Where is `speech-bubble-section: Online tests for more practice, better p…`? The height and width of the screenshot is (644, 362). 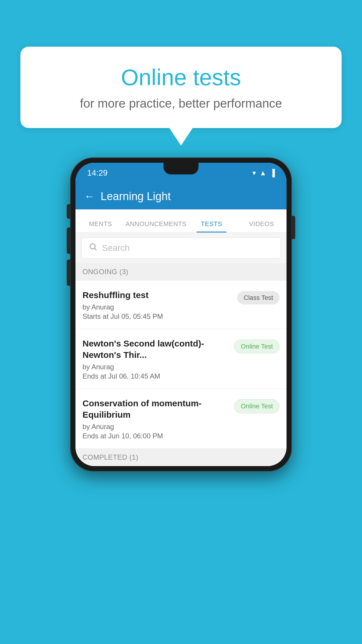
speech-bubble-section: Online tests for more practice, better p… is located at coordinates (181, 96).